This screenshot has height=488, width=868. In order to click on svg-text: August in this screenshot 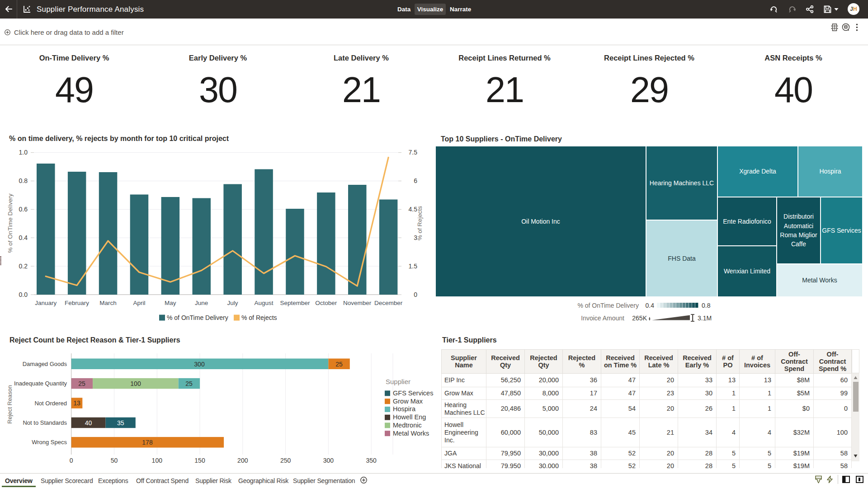, I will do `click(264, 303)`.